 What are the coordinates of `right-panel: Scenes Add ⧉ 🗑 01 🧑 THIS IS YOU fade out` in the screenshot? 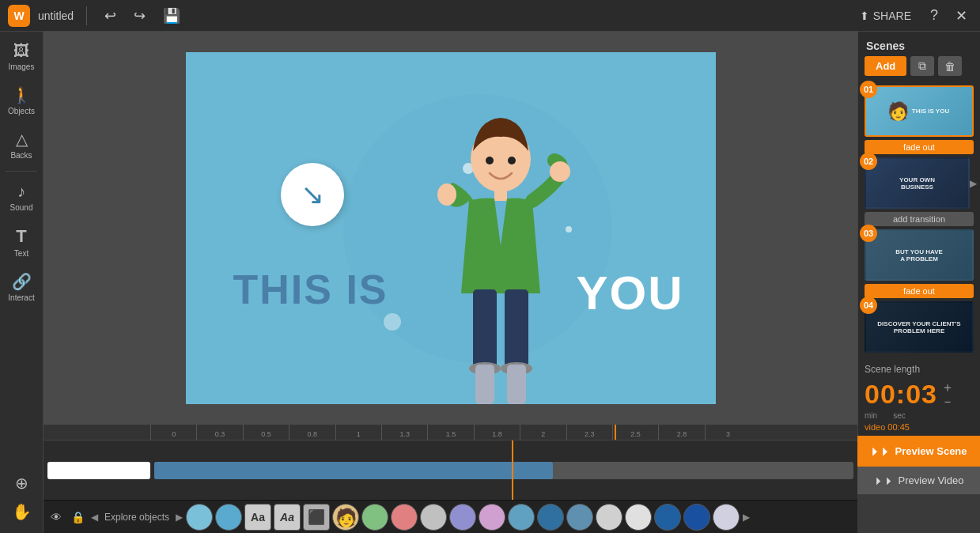 It's located at (919, 234).